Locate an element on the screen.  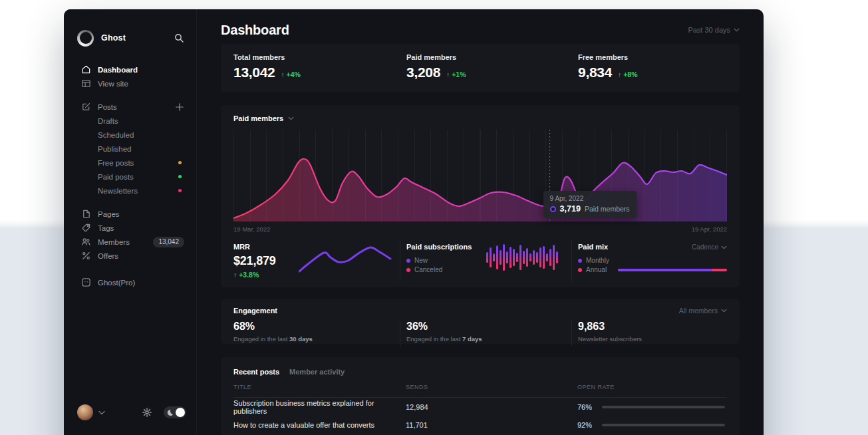
edit-icon is located at coordinates (86, 106).